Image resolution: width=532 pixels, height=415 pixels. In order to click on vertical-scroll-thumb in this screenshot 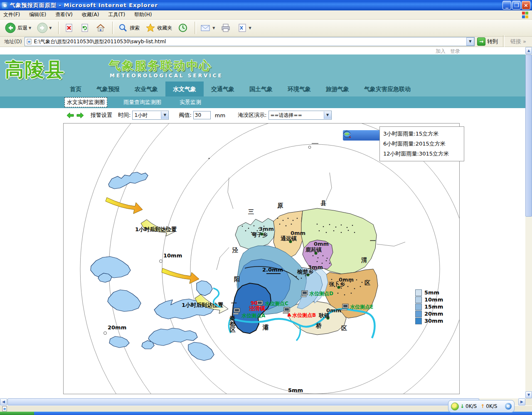, I will do `click(529, 136)`.